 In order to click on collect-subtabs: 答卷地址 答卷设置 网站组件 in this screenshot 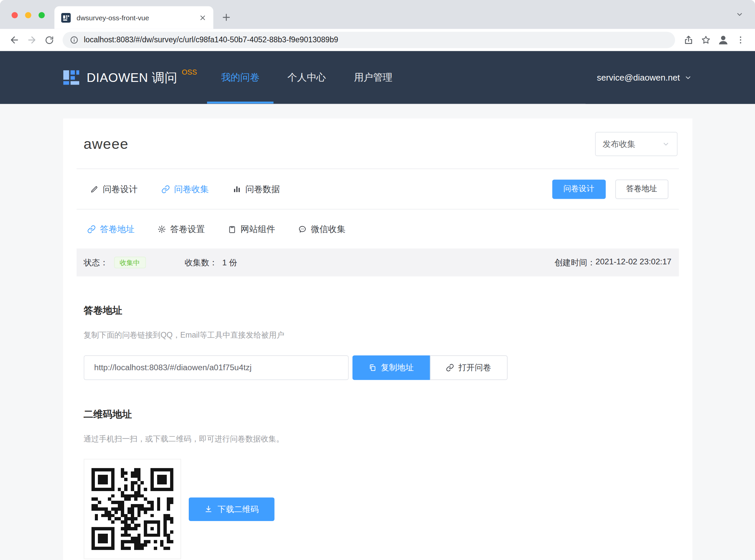, I will do `click(378, 229)`.